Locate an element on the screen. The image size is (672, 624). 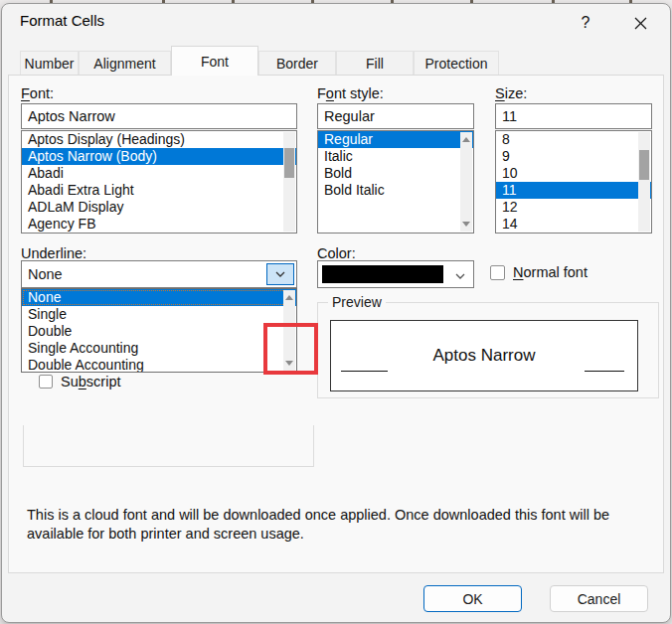
list-item: ADLaM Display is located at coordinates (159, 207).